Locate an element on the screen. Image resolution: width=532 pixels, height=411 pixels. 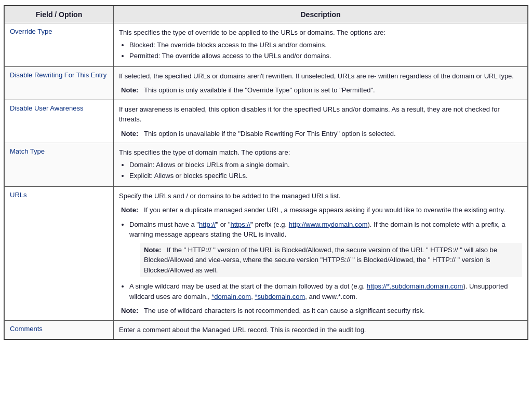
note-label-2: Note: is located at coordinates (132, 310).